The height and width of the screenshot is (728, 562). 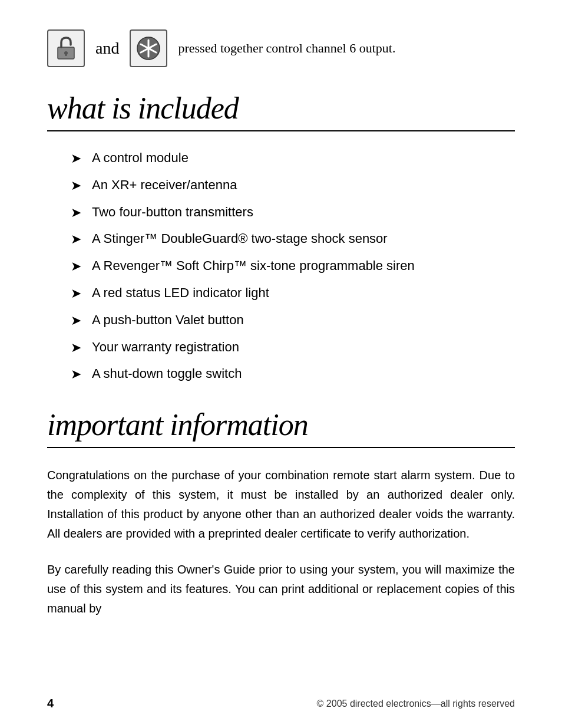 What do you see at coordinates (173, 212) in the screenshot?
I see `list-item-text: Two four-button transmitters` at bounding box center [173, 212].